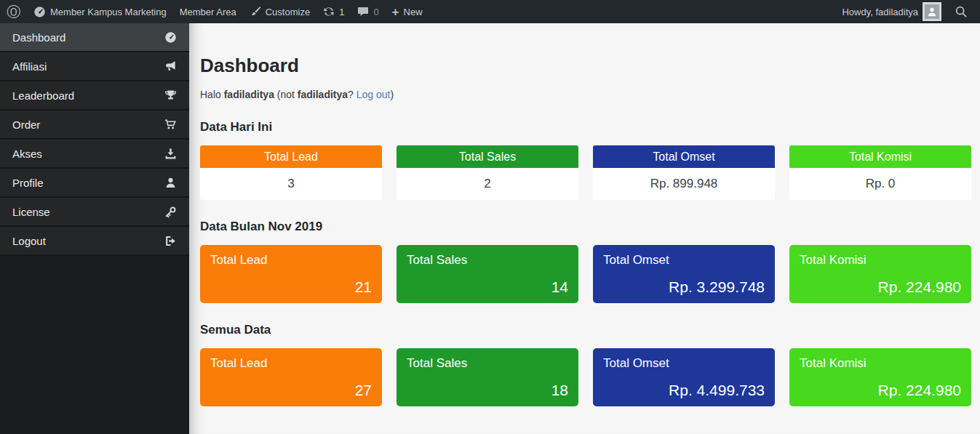  I want to click on logout-icon, so click(170, 241).